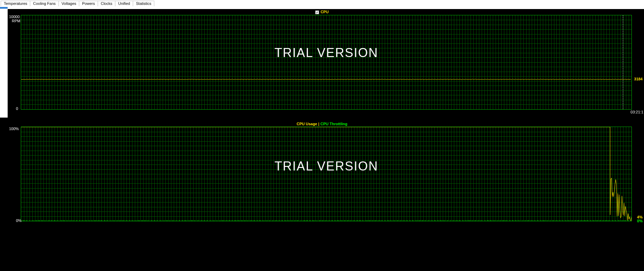  Describe the element at coordinates (15, 17) in the screenshot. I see `y-axis-max: 10000` at that location.